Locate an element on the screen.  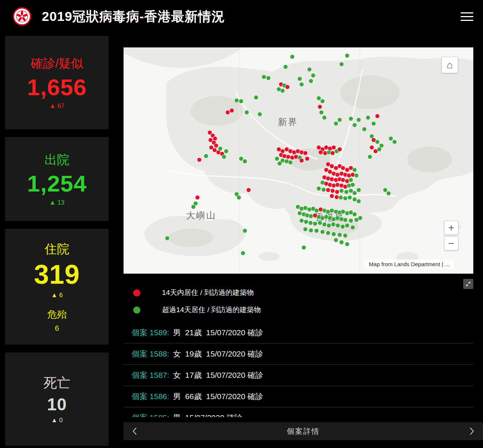
case-row: 個案 1588:女 19歲 15/07/2020 確診 is located at coordinates (299, 354).